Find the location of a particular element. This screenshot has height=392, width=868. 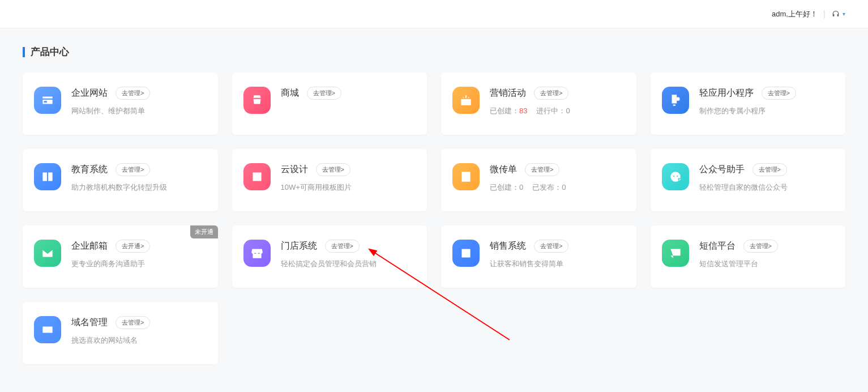

product-card-domain: 域名管理去管理>挑选喜欢的网站域名 is located at coordinates (120, 333).